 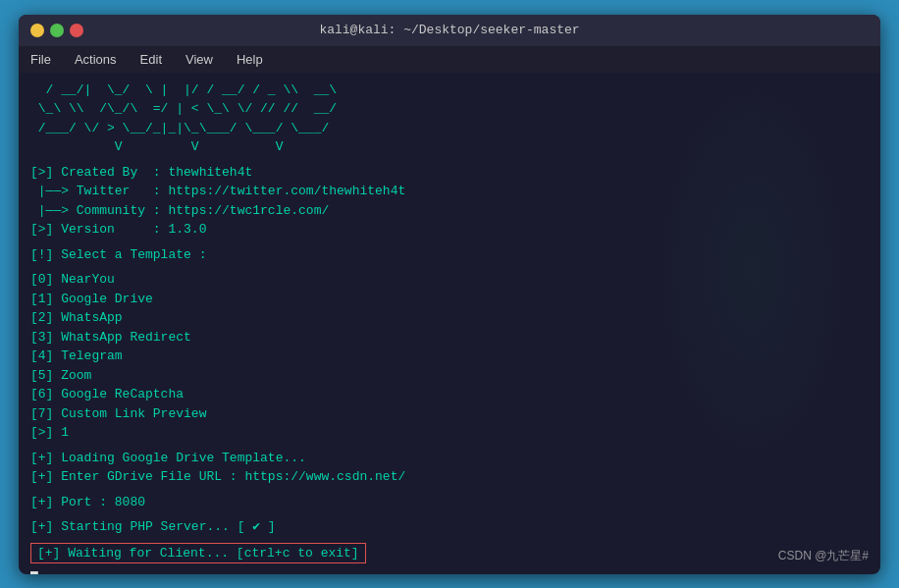 What do you see at coordinates (450, 338) in the screenshot?
I see `option-3: [3] WhatsApp Redirect` at bounding box center [450, 338].